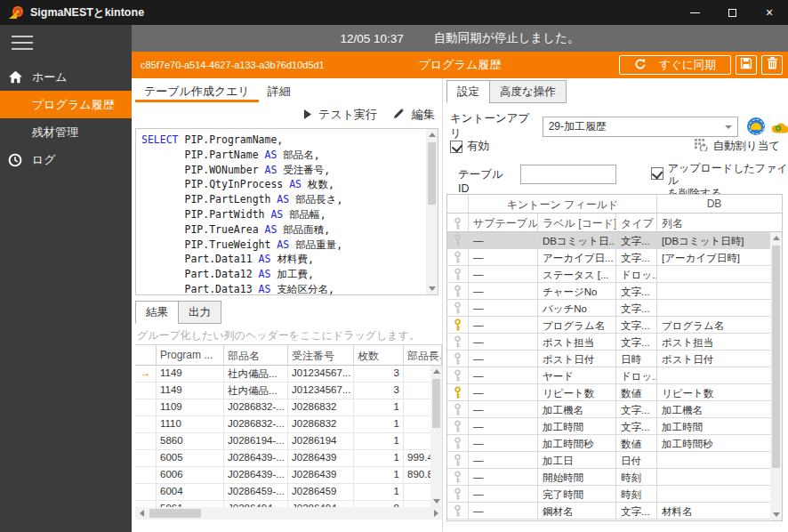 The width and height of the screenshot is (788, 532). Describe the element at coordinates (608, 342) in the screenshot. I see `mapping-row: —ポスト担当文字...ポスト担当` at that location.